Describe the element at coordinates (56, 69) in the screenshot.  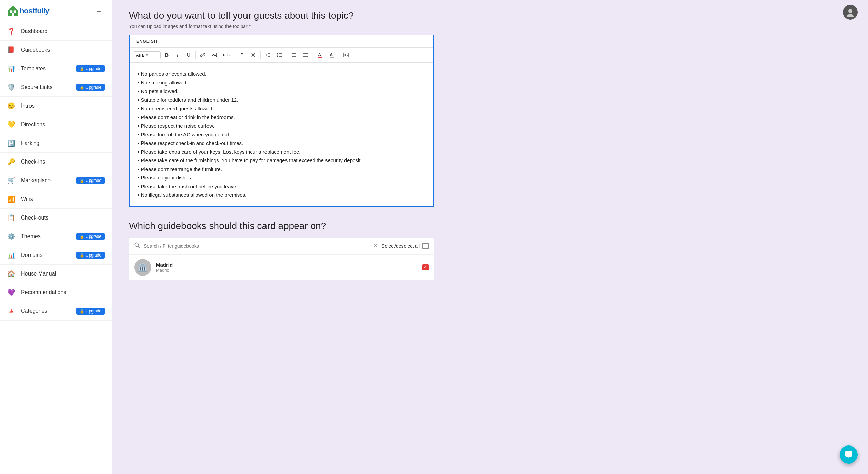
I see `sidebar-item-templates: 📊TemplatesUpgrade` at that location.